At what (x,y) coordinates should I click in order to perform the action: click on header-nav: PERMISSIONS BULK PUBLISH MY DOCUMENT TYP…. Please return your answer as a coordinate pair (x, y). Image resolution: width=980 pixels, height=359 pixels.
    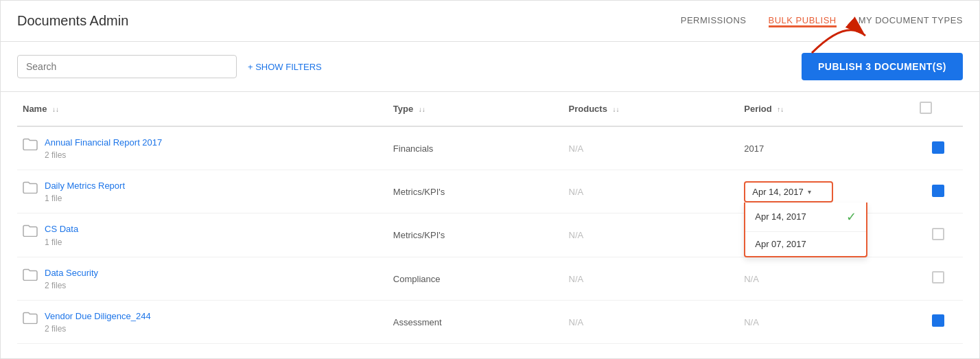
    Looking at the image, I should click on (822, 21).